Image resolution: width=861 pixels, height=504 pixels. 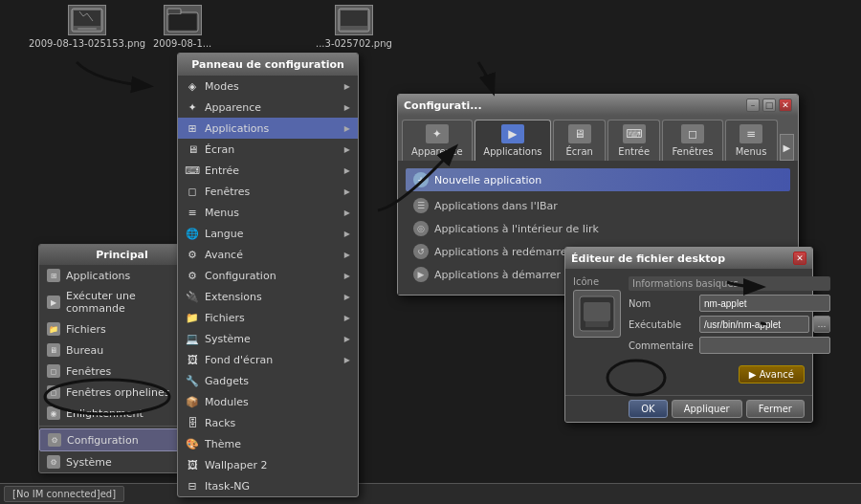 What do you see at coordinates (729, 324) in the screenshot?
I see `field-row-executable: Exécutable …` at bounding box center [729, 324].